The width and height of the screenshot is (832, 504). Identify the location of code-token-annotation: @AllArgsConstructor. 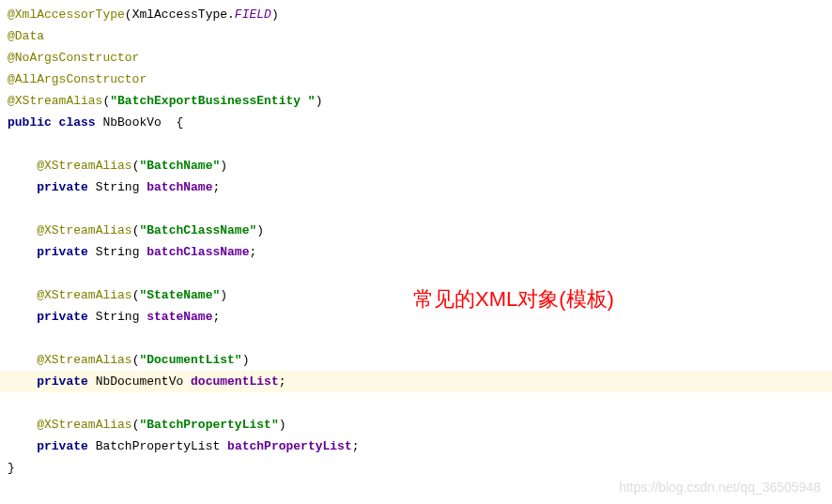
(77, 79).